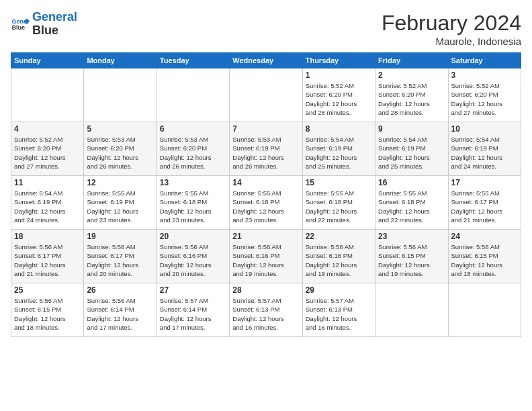  What do you see at coordinates (48, 60) in the screenshot?
I see `day-header-sunday: Sunday` at bounding box center [48, 60].